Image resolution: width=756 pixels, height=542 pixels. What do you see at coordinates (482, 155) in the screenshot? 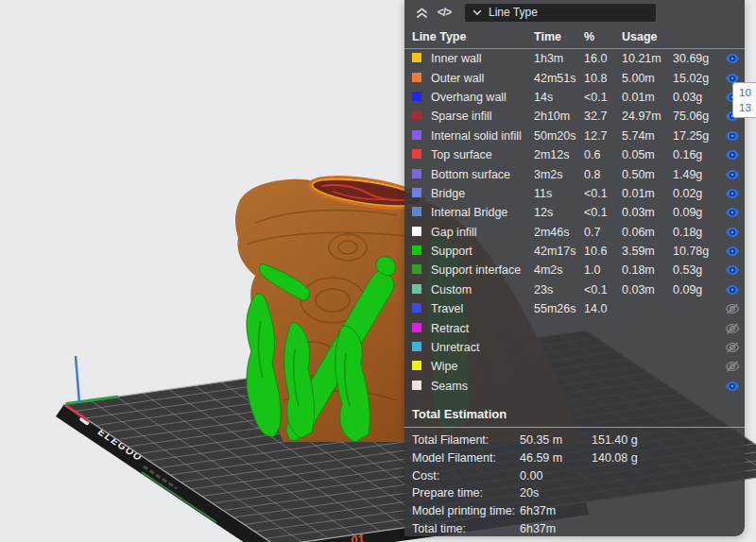
I see `line-type-label: Top surface` at bounding box center [482, 155].